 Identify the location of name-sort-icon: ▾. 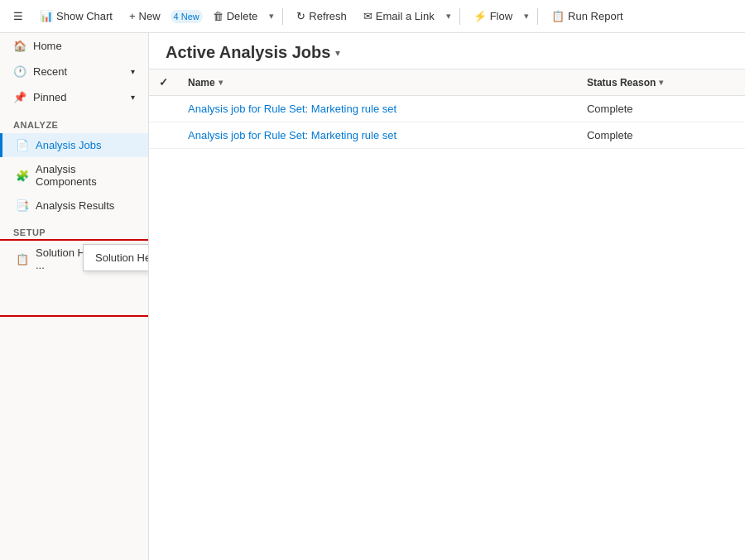
(220, 83).